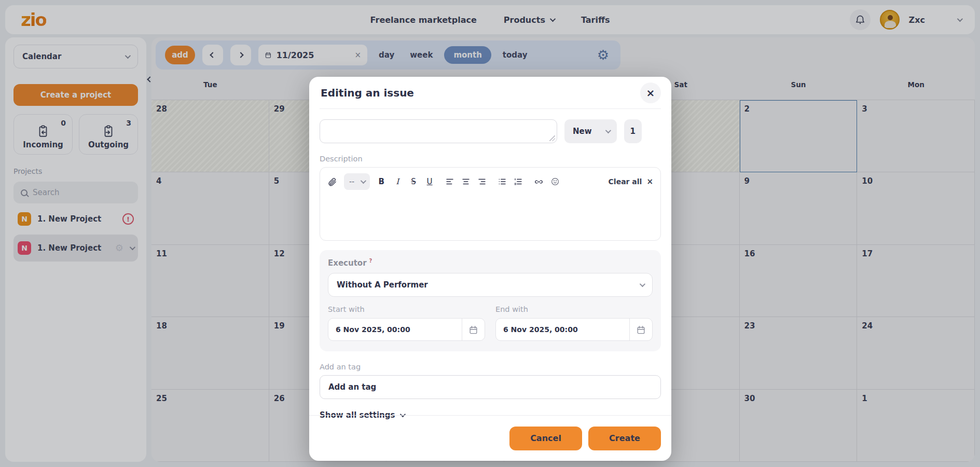  I want to click on tag-label: Add an tag, so click(490, 367).